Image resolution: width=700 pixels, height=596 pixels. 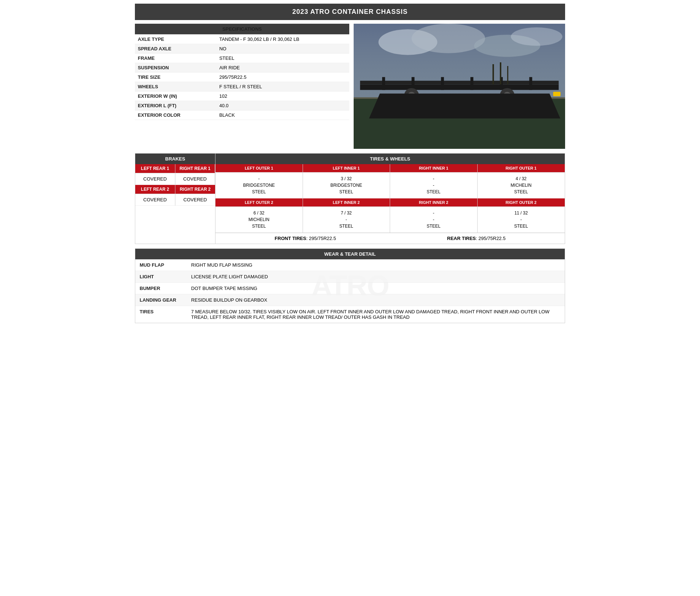 I want to click on tire-col: RIGHT INNER 2 --STEEL, so click(x=434, y=216).